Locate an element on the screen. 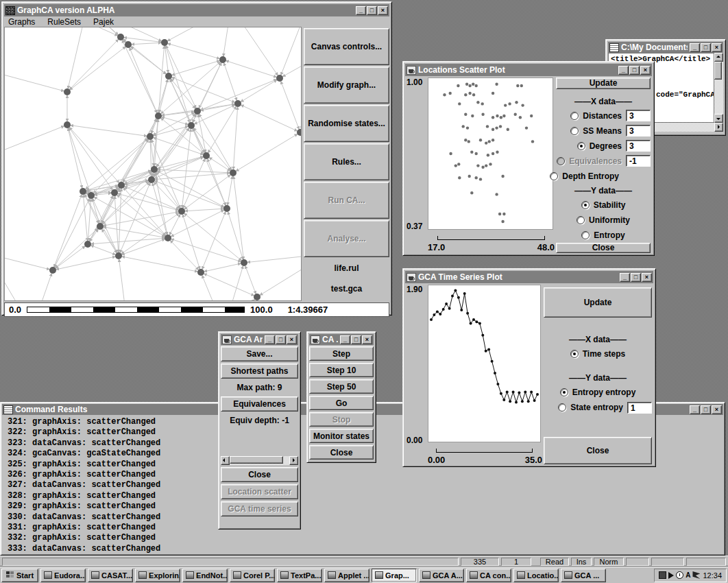 This screenshot has width=728, height=583. save-button: Save... is located at coordinates (259, 354).